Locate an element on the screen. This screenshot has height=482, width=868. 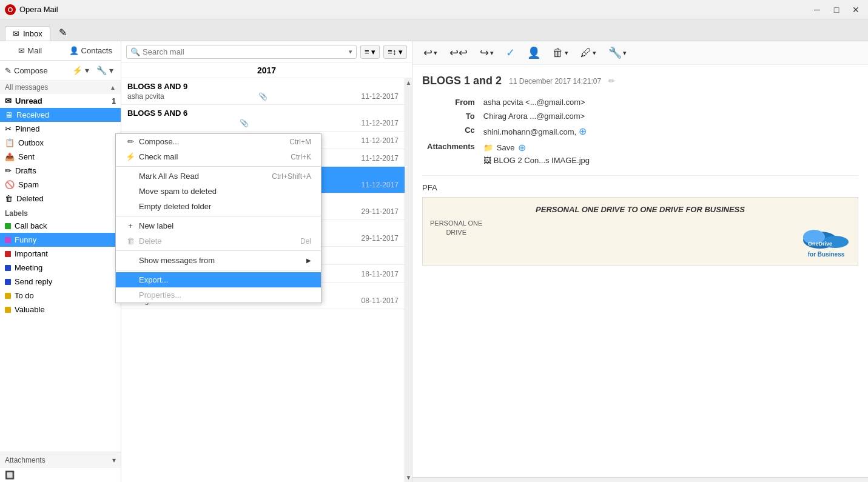
ctx-checkmail: ⚡ Check mail Ctrl+K is located at coordinates (218, 156).